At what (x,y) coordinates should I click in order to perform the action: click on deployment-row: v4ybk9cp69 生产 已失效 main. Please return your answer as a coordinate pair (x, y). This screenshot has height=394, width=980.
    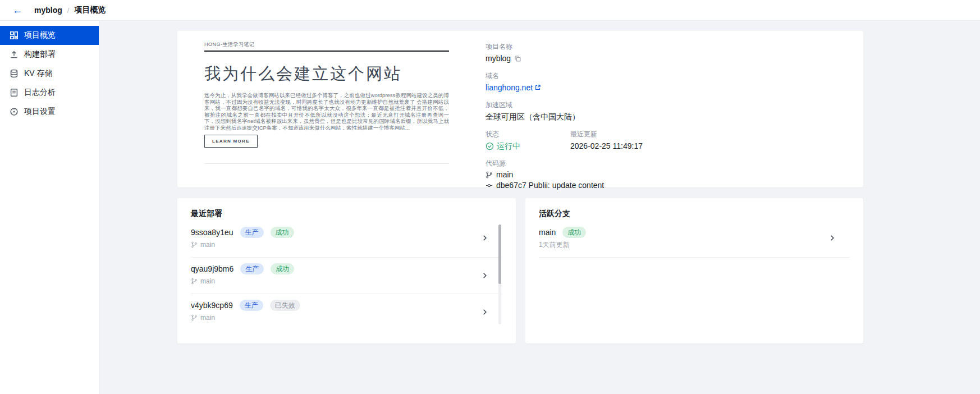
    Looking at the image, I should click on (347, 312).